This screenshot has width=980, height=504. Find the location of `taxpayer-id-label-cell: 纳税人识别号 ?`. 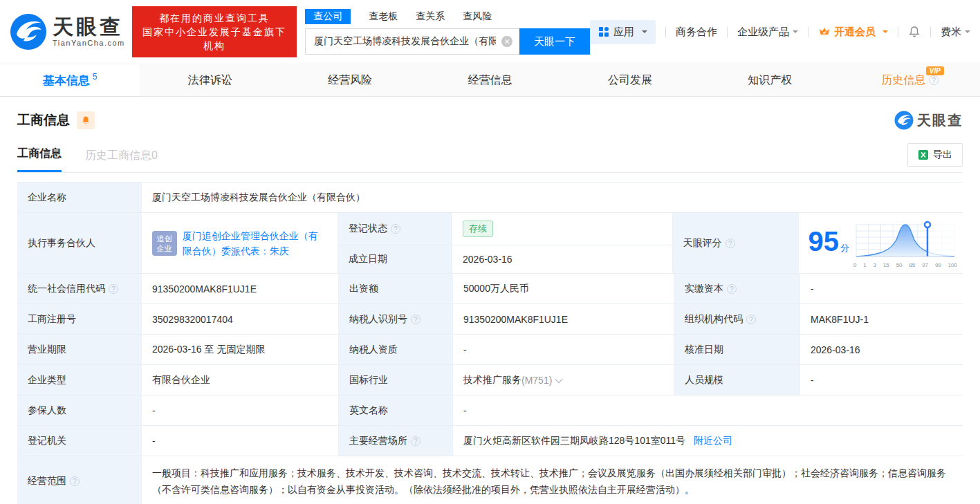

taxpayer-id-label-cell: 纳税人识别号 ? is located at coordinates (396, 319).